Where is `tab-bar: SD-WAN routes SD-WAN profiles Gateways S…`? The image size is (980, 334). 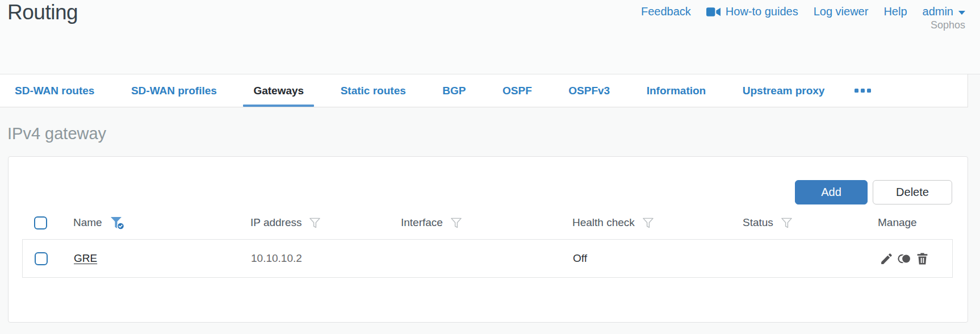 tab-bar: SD-WAN routes SD-WAN profiles Gateways S… is located at coordinates (484, 91).